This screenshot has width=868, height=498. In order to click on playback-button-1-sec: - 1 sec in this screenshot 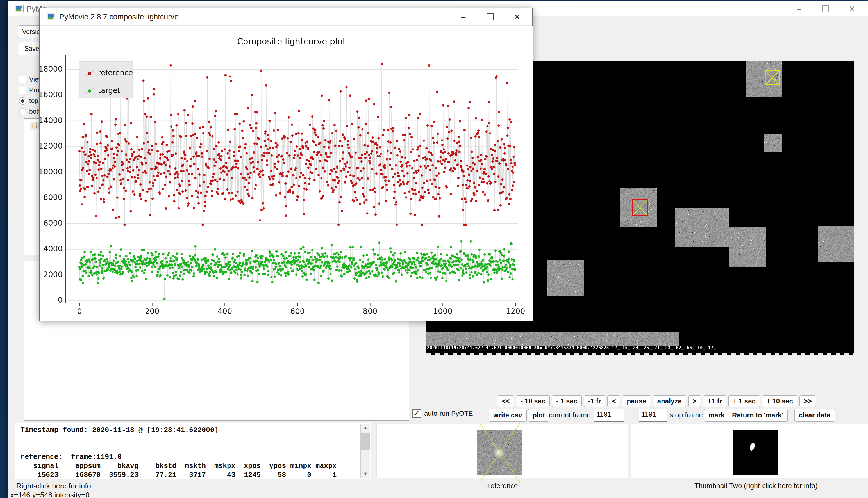, I will do `click(567, 401)`.